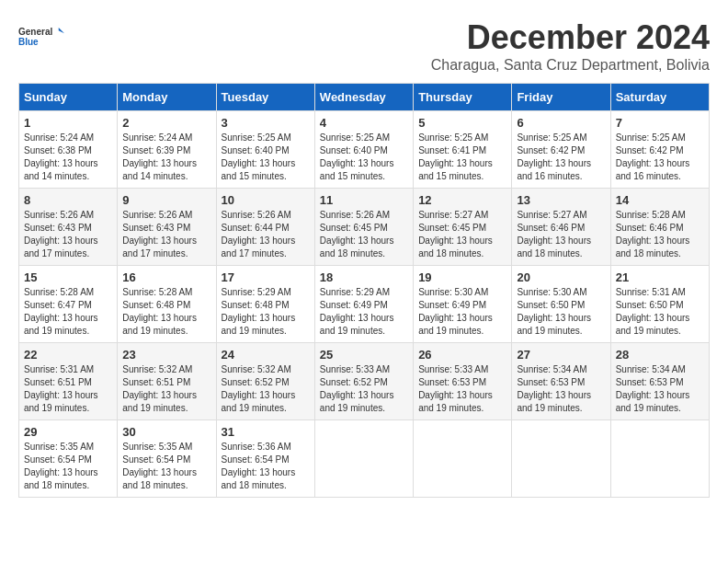 The image size is (728, 563). What do you see at coordinates (561, 201) in the screenshot?
I see `day-number: 13` at bounding box center [561, 201].